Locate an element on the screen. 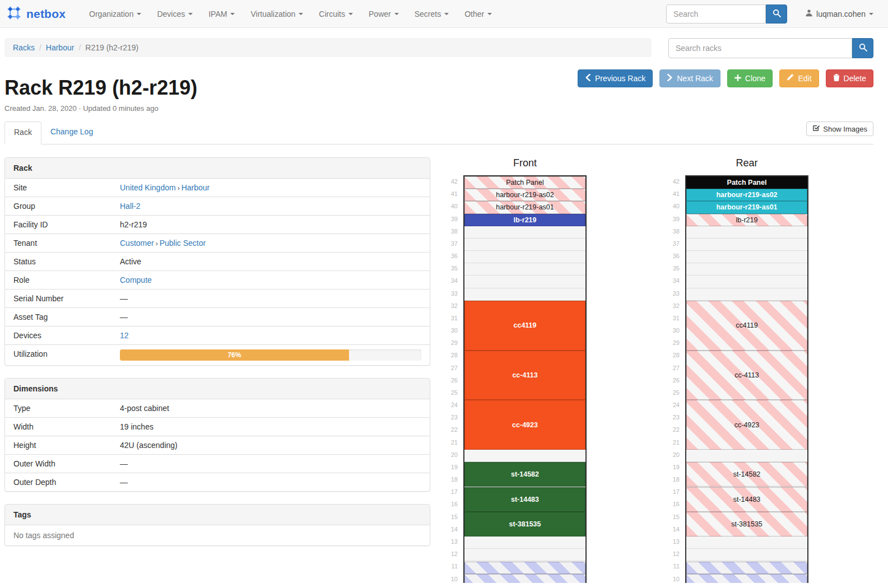 The image size is (888, 588). nav-item-label: Virtualization is located at coordinates (273, 14).